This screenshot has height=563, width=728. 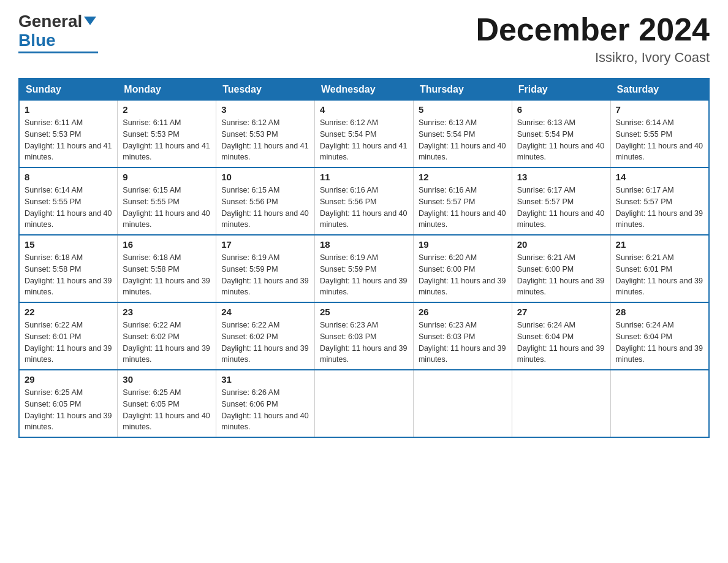 I want to click on day-cell: 23 Sunrise: 6:22 AMSunset: 6:02 PMDaylig…, so click(x=167, y=336).